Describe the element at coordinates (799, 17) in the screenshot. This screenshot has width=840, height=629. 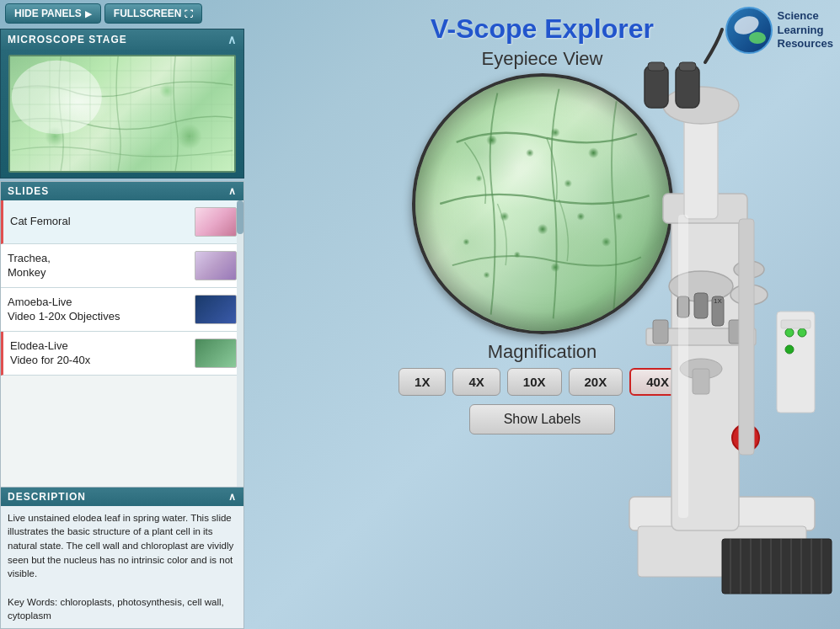
I see `logo-line1: Science` at that location.